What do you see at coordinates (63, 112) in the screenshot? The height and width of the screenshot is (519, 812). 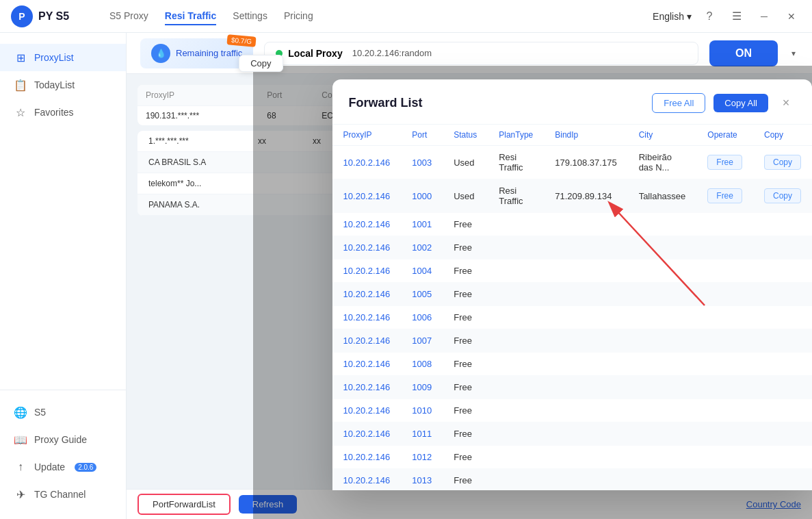 I see `sidebar-item-favorites: ☆ Favorites` at bounding box center [63, 112].